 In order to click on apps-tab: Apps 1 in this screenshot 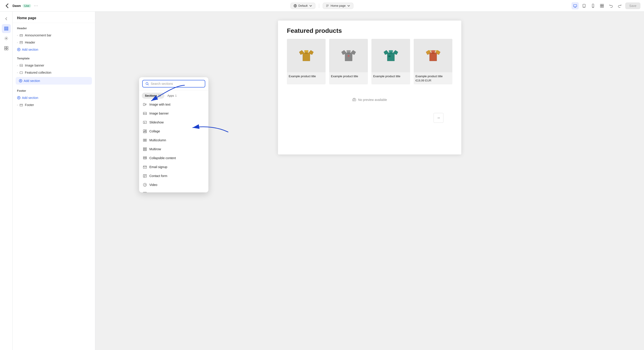, I will do `click(172, 96)`.